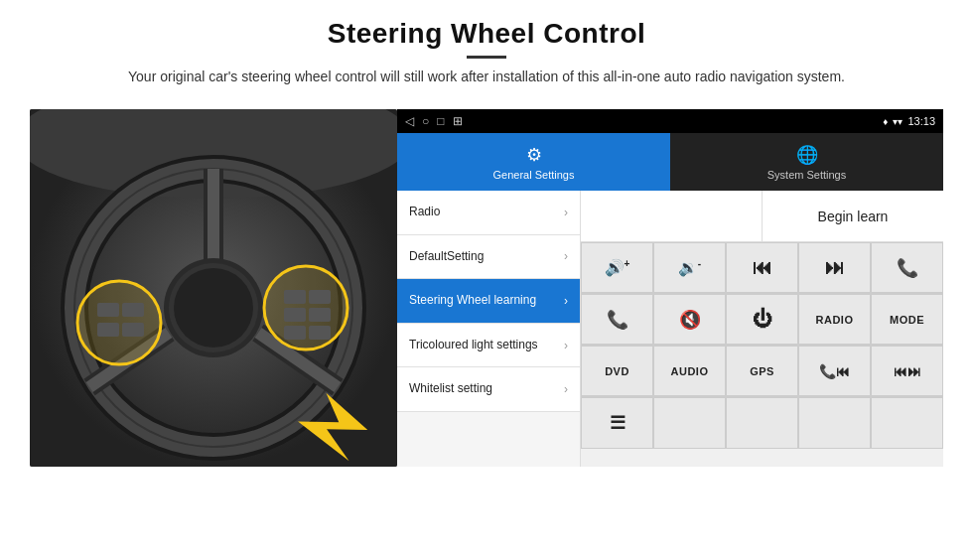  Describe the element at coordinates (488, 346) in the screenshot. I see `menu-item-tricolour: Tricoloured light settings ›` at that location.